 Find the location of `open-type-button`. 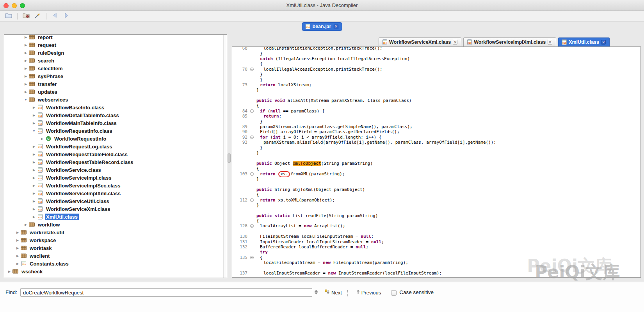

open-type-button is located at coordinates (26, 16).